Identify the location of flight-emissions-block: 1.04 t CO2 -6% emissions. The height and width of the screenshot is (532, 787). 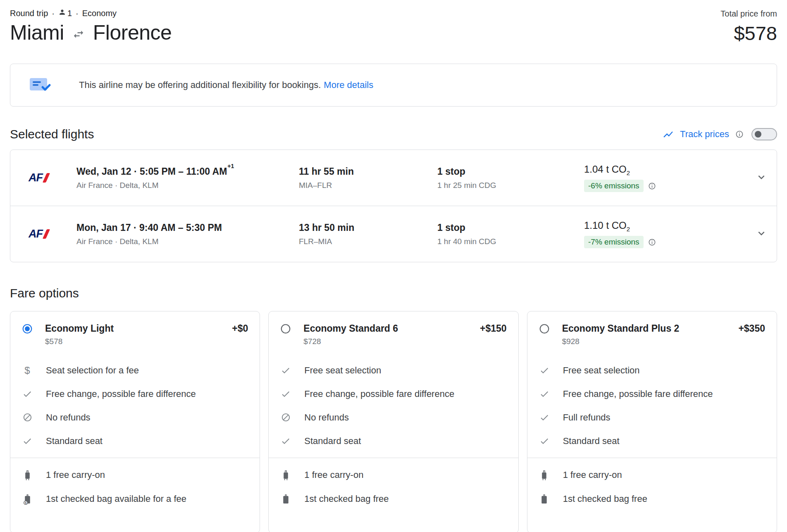
(665, 178).